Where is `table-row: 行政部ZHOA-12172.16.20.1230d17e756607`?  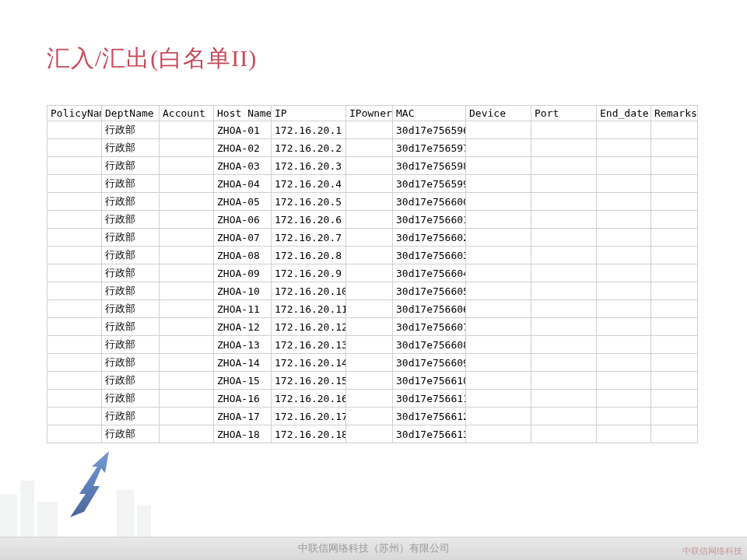 table-row: 行政部ZHOA-12172.16.20.1230d17e756607 is located at coordinates (373, 327).